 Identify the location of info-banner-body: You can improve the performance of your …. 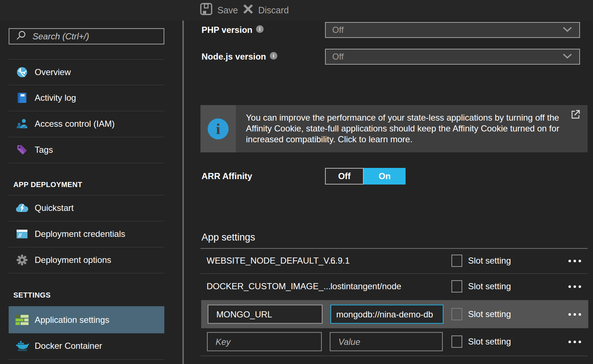
(412, 129).